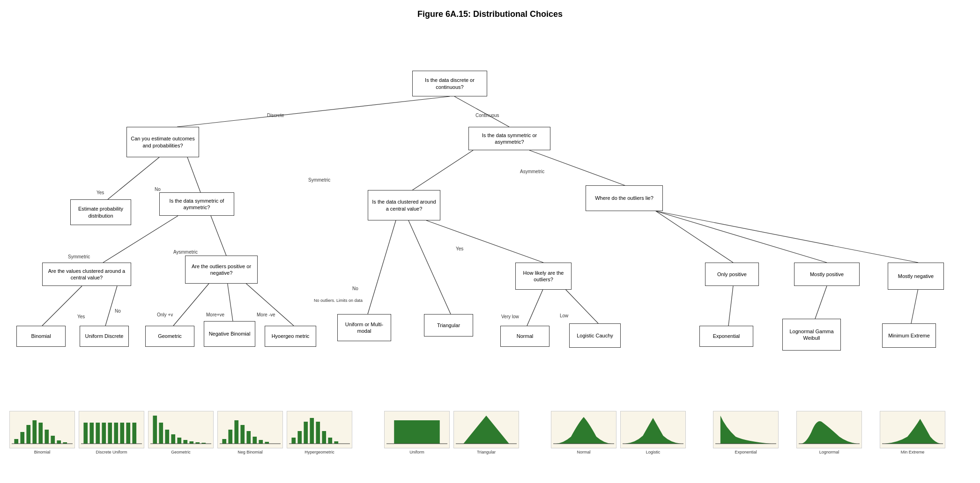 The height and width of the screenshot is (483, 980). I want to click on label-no-outliers: No outliers. Limits on data, so click(338, 300).